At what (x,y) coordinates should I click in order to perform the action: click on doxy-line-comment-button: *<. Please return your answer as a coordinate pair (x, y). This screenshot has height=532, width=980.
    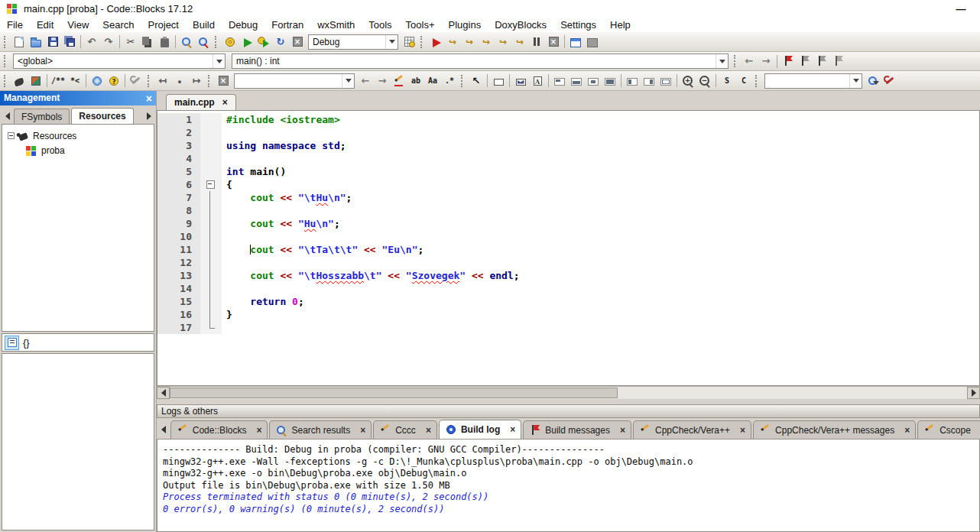
    Looking at the image, I should click on (75, 81).